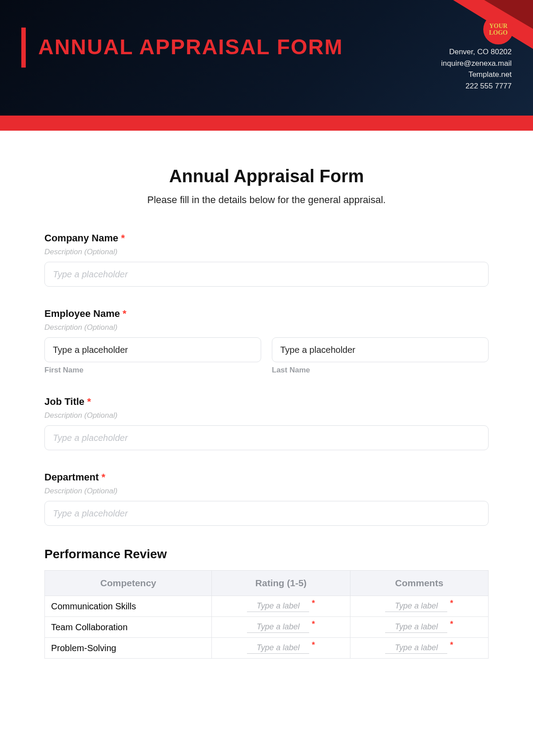 This screenshot has width=533, height=756. I want to click on accent-bar-icon, so click(24, 48).